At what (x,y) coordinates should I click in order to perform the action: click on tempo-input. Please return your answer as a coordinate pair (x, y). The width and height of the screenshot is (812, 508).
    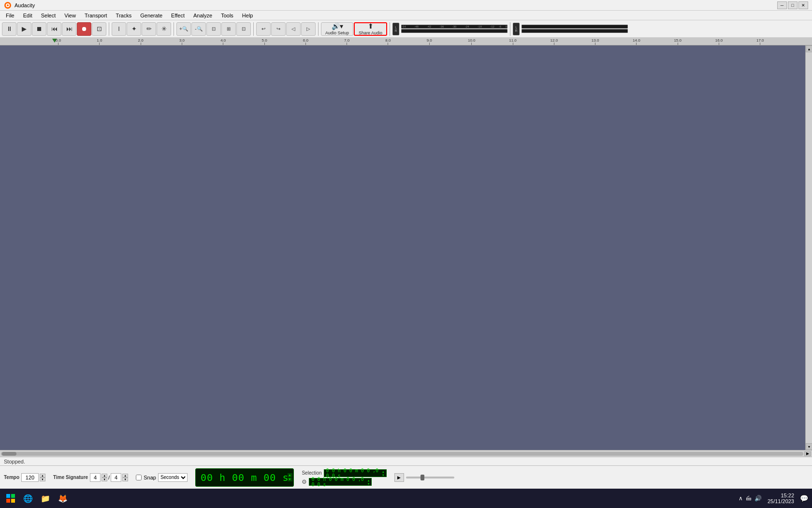
    Looking at the image, I should click on (30, 478).